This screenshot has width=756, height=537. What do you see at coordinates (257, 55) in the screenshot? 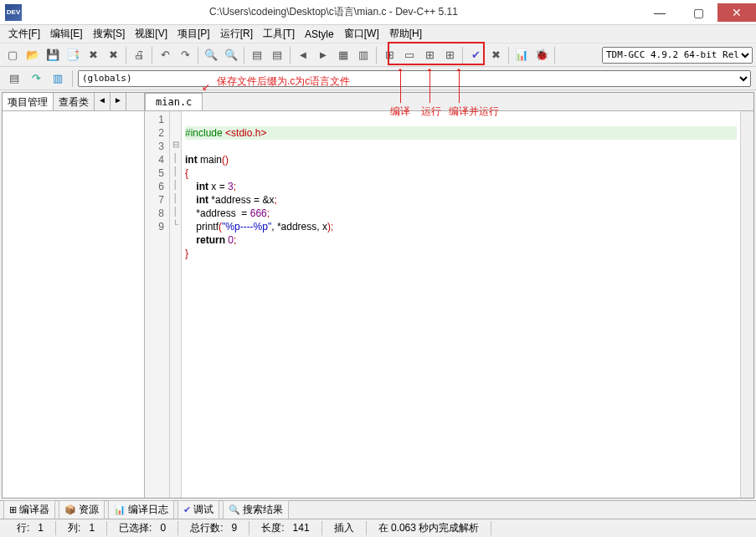
I see `goto-line-icon: ▤` at bounding box center [257, 55].